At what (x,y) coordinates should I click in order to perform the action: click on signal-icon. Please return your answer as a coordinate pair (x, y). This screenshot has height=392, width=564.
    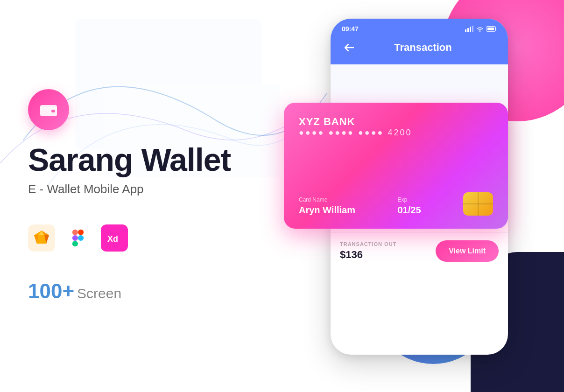
    Looking at the image, I should click on (469, 29).